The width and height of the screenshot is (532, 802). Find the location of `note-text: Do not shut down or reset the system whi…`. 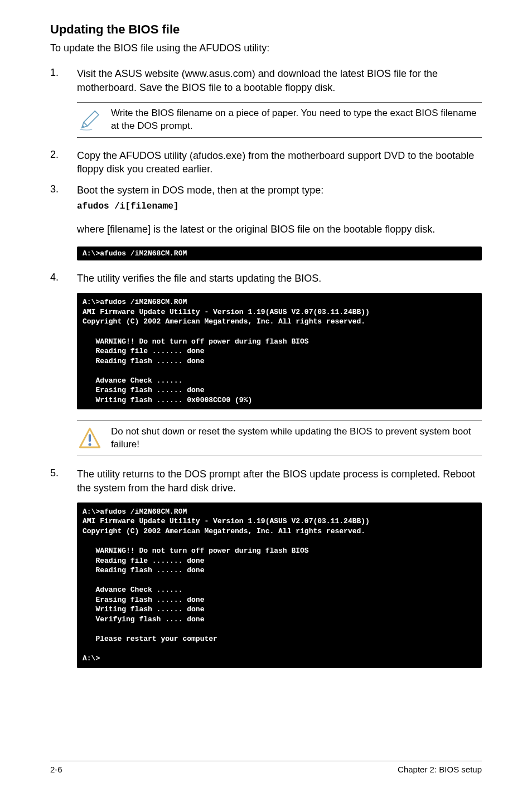

note-text: Do not shut down or reset the system whi… is located at coordinates (297, 438).